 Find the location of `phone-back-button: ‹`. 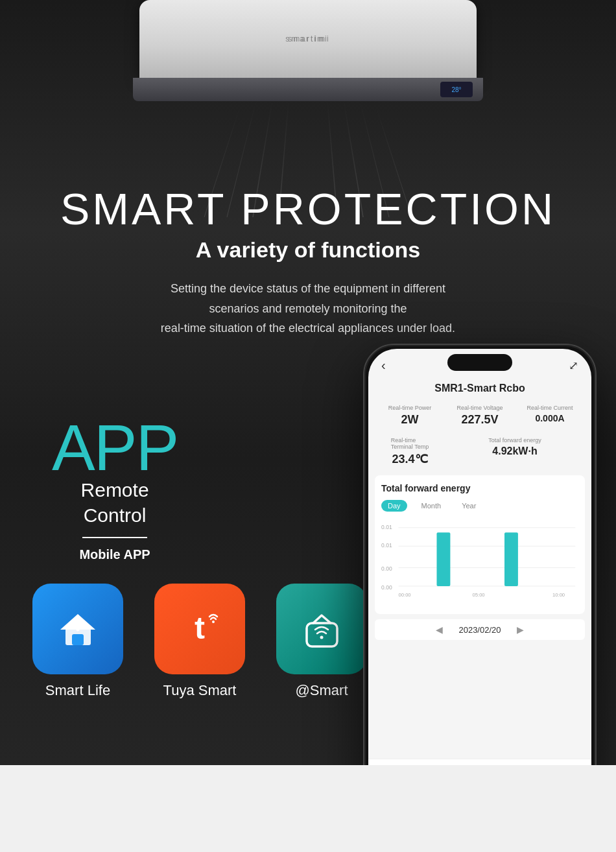

phone-back-button: ‹ is located at coordinates (384, 366).